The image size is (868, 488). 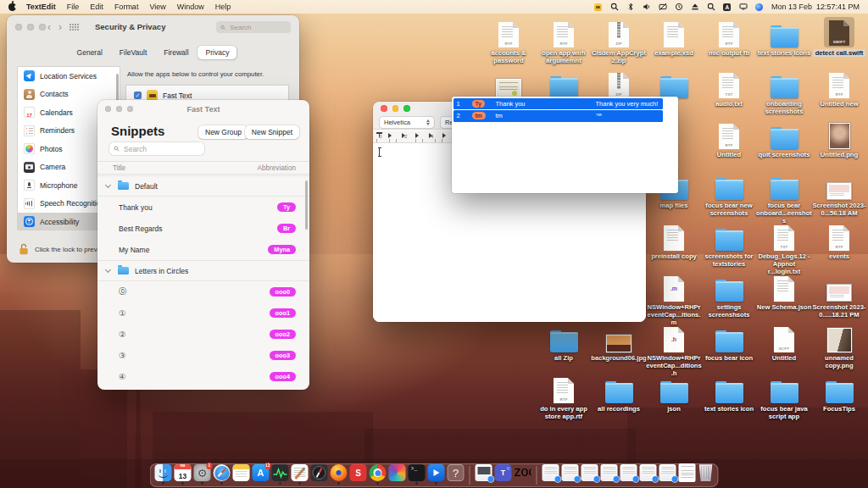 I want to click on fast-text-checkbox, so click(x=137, y=95).